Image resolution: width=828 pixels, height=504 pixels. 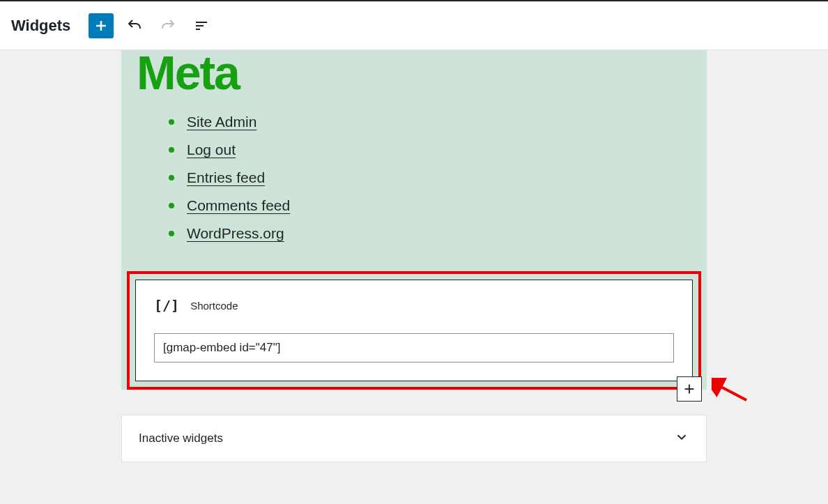 What do you see at coordinates (168, 26) in the screenshot?
I see `redo-button` at bounding box center [168, 26].